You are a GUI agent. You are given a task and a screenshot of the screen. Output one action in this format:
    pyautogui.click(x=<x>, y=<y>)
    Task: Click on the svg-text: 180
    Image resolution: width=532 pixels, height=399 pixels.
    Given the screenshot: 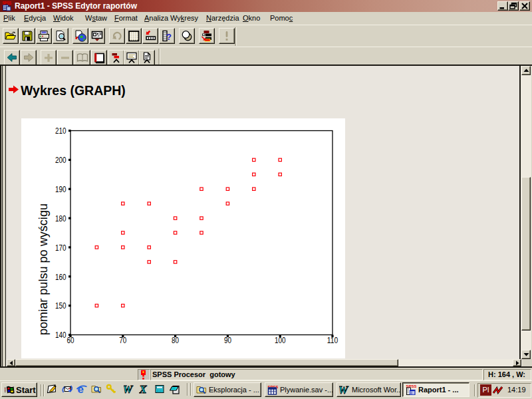 What is the action you would take?
    pyautogui.click(x=61, y=218)
    